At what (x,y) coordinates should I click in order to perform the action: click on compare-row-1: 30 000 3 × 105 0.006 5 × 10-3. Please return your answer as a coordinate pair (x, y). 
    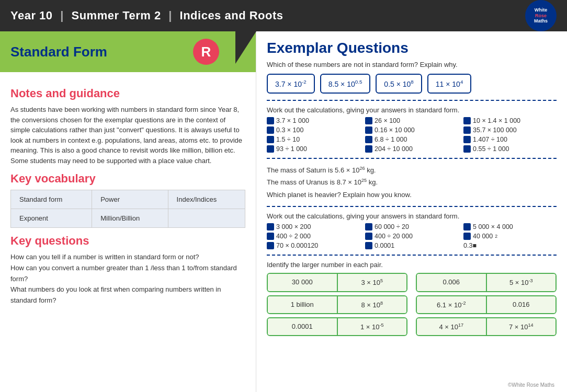
    Looking at the image, I should click on (412, 282).